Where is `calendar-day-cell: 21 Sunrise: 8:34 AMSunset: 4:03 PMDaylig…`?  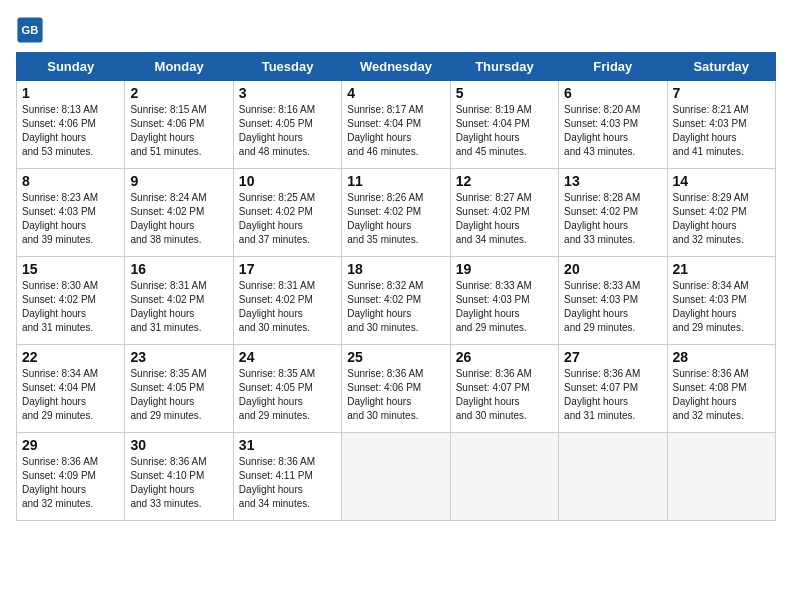 calendar-day-cell: 21 Sunrise: 8:34 AMSunset: 4:03 PMDaylig… is located at coordinates (721, 301).